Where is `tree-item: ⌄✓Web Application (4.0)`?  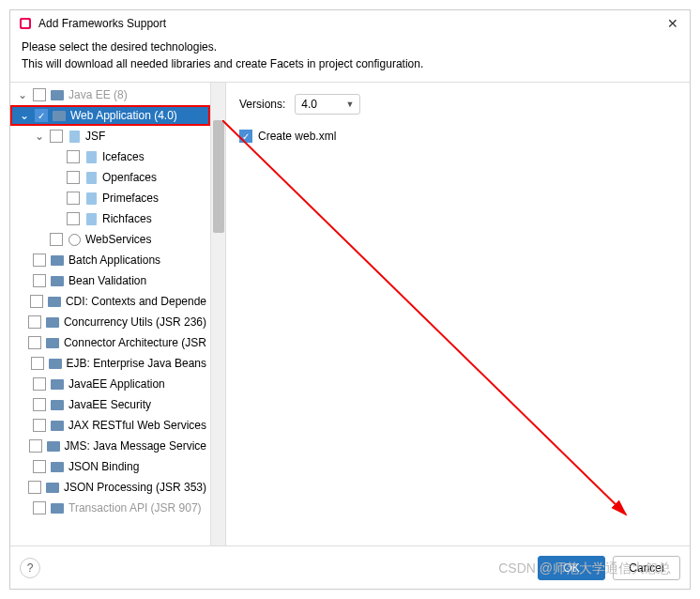
tree-item: ⌄✓Web Application (4.0) is located at coordinates (111, 115).